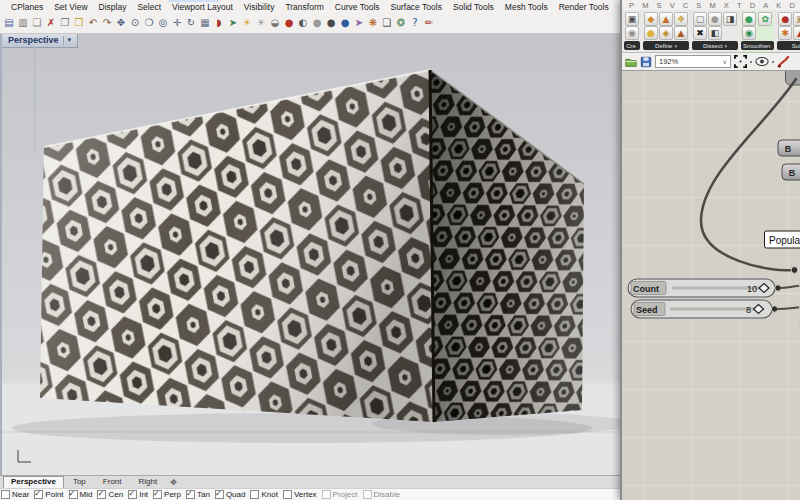 The image size is (800, 500). I want to click on ribbon-group-label: Smoothen, so click(758, 46).